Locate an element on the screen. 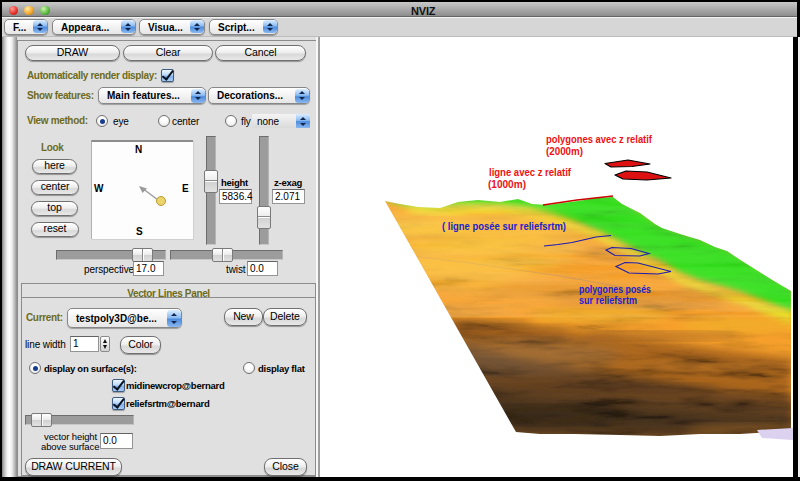 Image resolution: width=800 pixels, height=481 pixels. svg-text: (2000m) is located at coordinates (564, 152).